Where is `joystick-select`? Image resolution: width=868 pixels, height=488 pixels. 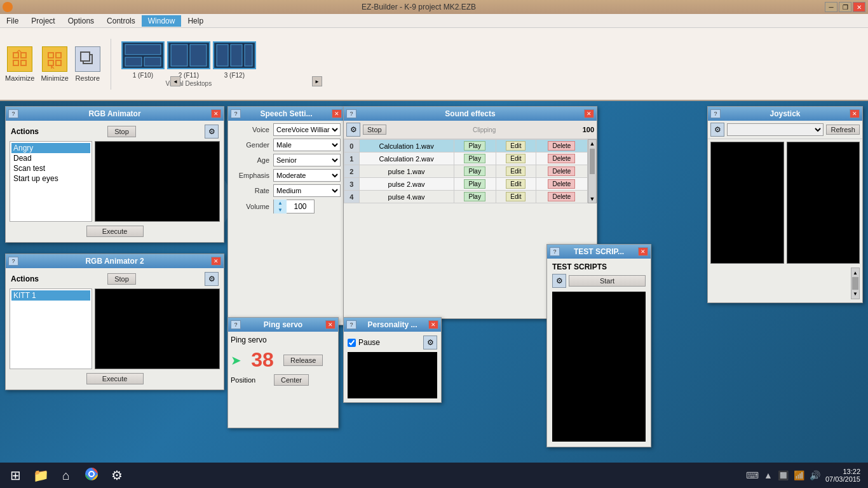 joystick-select is located at coordinates (775, 130).